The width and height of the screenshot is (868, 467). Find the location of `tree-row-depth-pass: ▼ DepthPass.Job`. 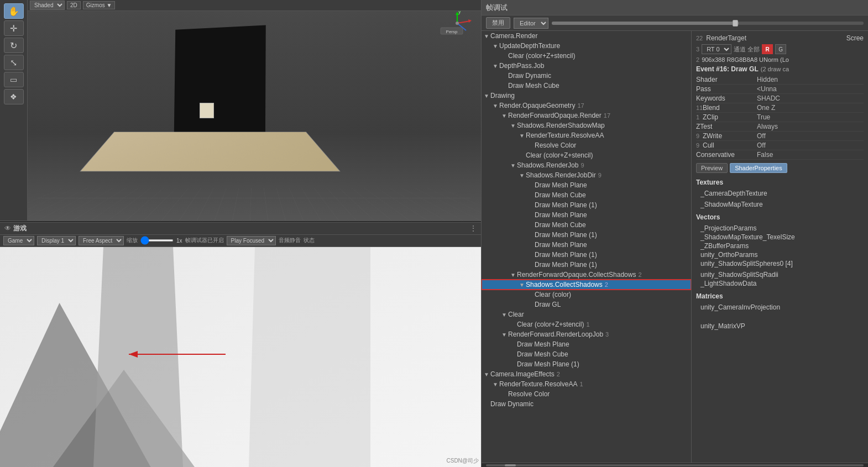

tree-row-depth-pass: ▼ DepthPass.Job is located at coordinates (586, 66).